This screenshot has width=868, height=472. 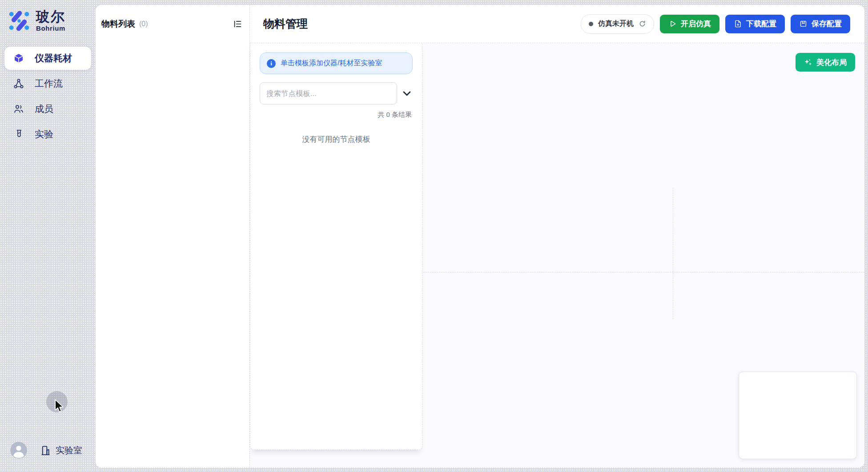 What do you see at coordinates (53, 58) in the screenshot?
I see `sidebar-item-label: 仪器耗材` at bounding box center [53, 58].